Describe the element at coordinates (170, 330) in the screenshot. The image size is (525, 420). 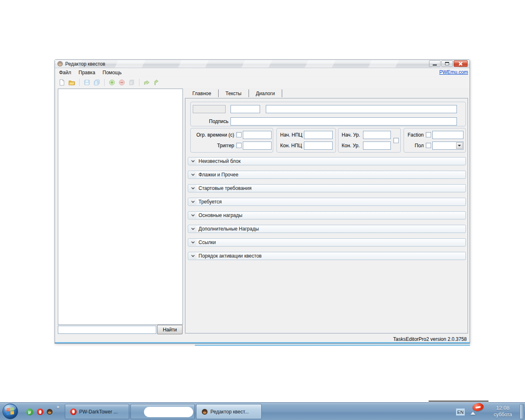
I see `find-button: Найти` at that location.